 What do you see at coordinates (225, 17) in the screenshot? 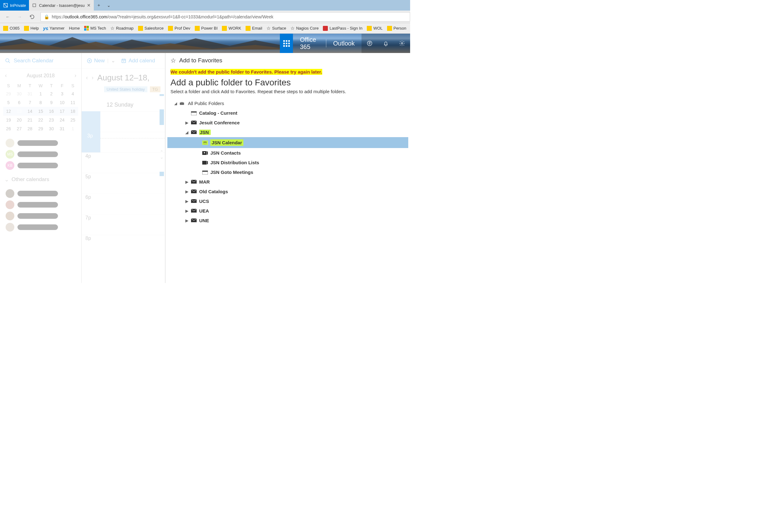
I see `address-bar: 🔒 https://outlook.office365.com/owa/?rea…` at bounding box center [225, 17].